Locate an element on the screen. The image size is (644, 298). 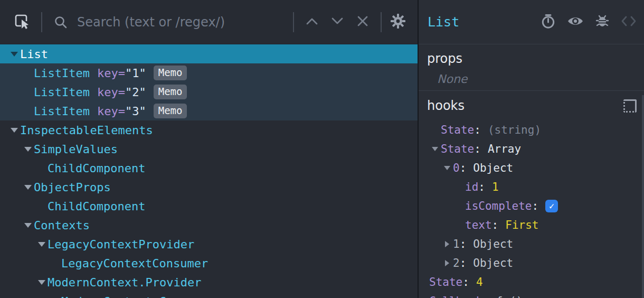
hooks-section-label: hooks is located at coordinates (446, 106).